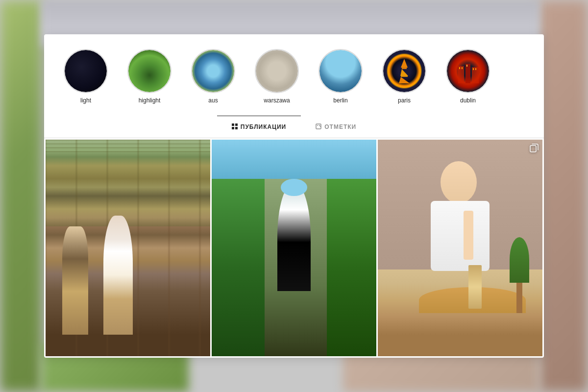 This screenshot has width=588, height=392. I want to click on highlight-image-warszawa, so click(277, 71).